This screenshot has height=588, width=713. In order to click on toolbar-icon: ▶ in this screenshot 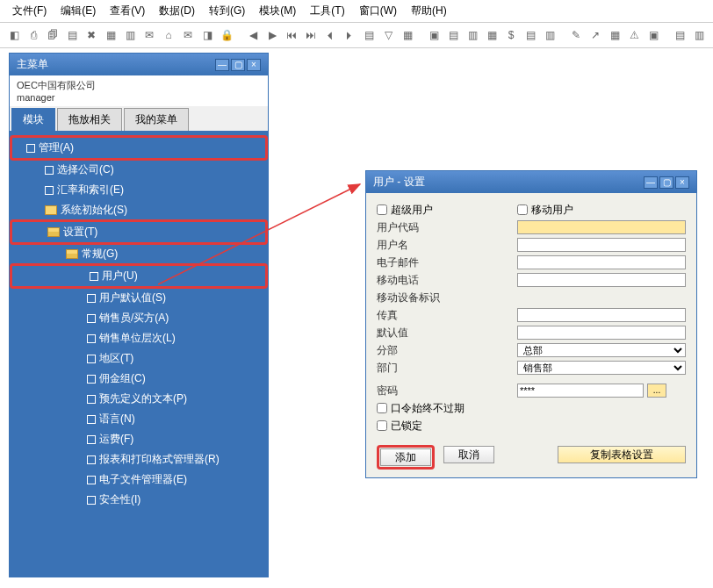, I will do `click(272, 35)`.